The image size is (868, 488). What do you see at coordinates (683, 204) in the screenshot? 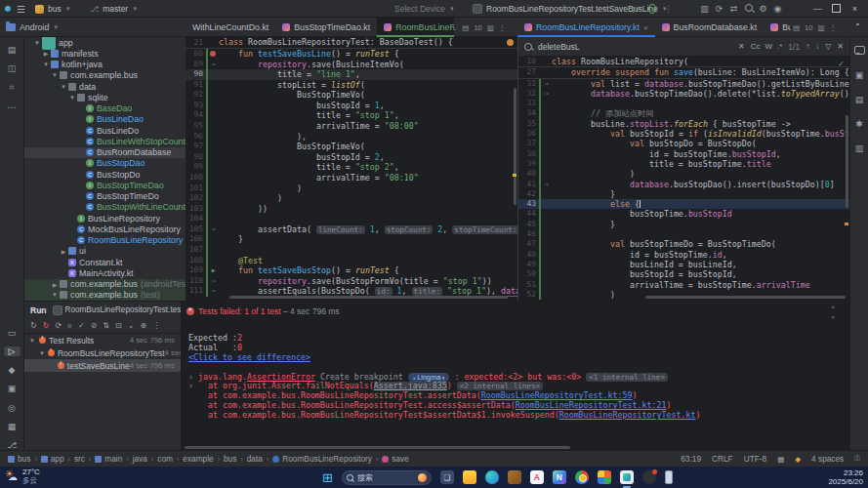
I see `code-line: 43 else {` at bounding box center [683, 204].